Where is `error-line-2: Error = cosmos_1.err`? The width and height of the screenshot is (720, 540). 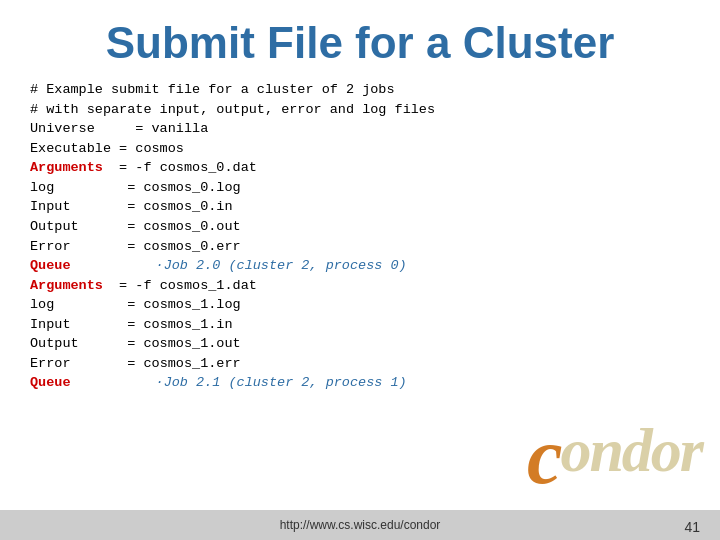 error-line-2: Error = cosmos_1.err is located at coordinates (360, 364).